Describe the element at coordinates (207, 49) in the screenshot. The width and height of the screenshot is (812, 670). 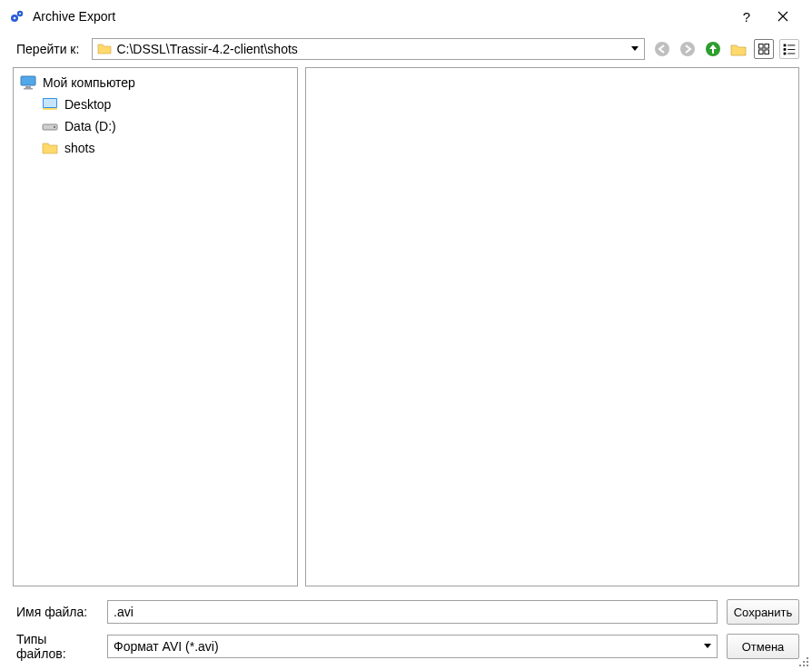
I see `path-text: C:\DSSL\Trassir-4.2-client\shots` at that location.